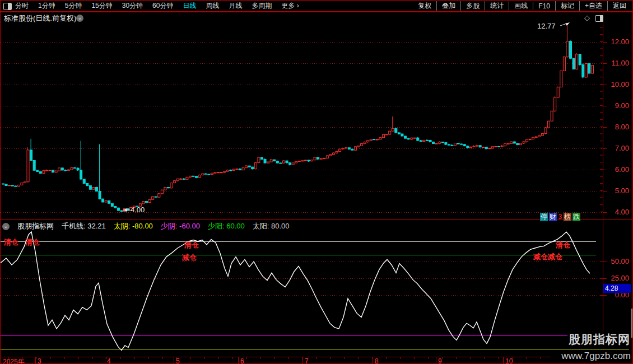 This screenshot has width=633, height=364. I want to click on timeframe-tab: 月线, so click(235, 6).